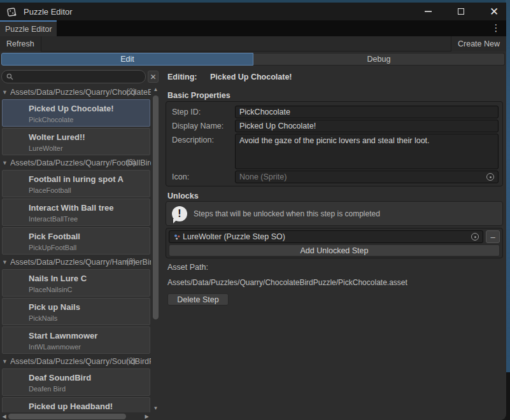 The width and height of the screenshot is (510, 420). Describe the element at coordinates (183, 196) in the screenshot. I see `unlocks-header: Unlocks` at that location.